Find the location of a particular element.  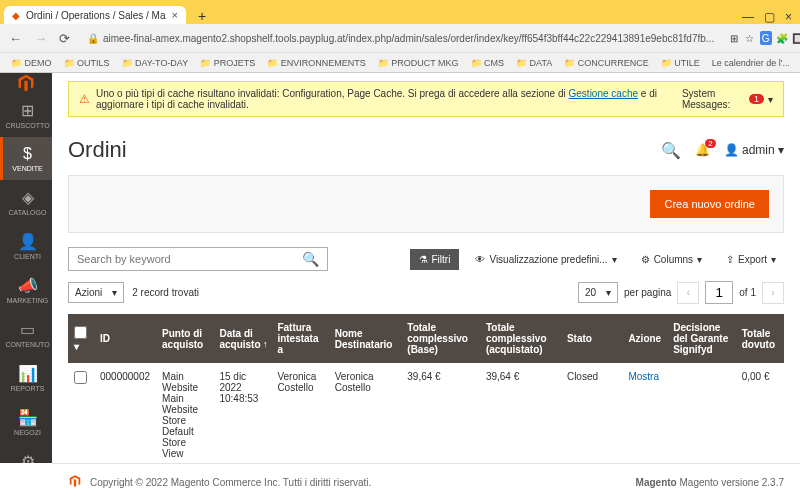

ext-icon: G is located at coordinates (766, 38).